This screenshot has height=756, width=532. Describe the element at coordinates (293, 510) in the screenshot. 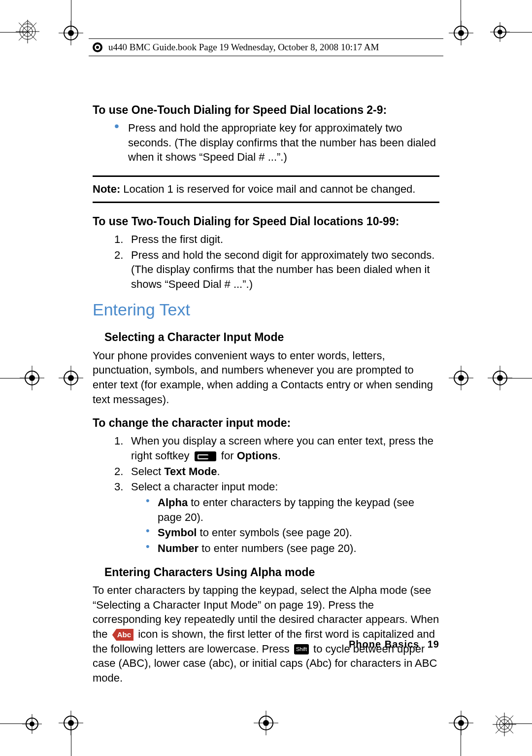

I see `list-item: • Alpha to enter characters by tapping t…` at that location.